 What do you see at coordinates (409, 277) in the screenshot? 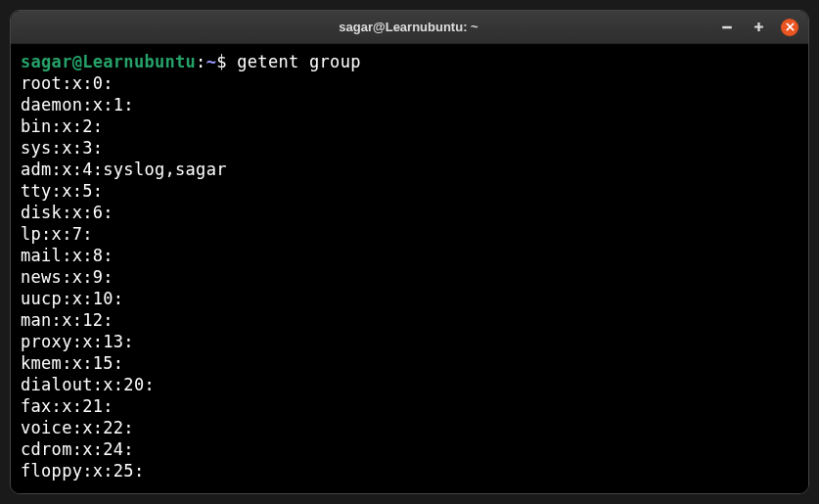
I see `output-line: news:x:9:` at bounding box center [409, 277].